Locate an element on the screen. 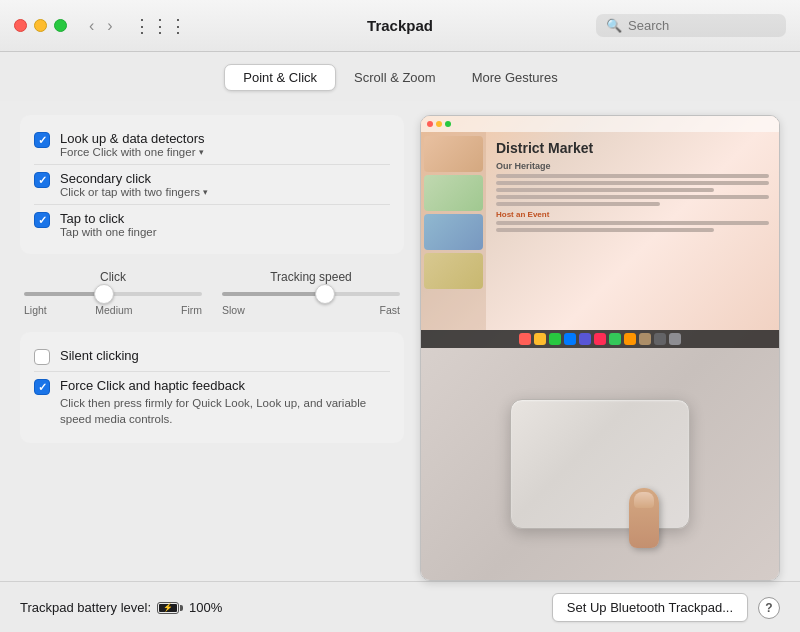 The height and width of the screenshot is (632, 800). look-up-label: Look up & data detectors is located at coordinates (132, 138).